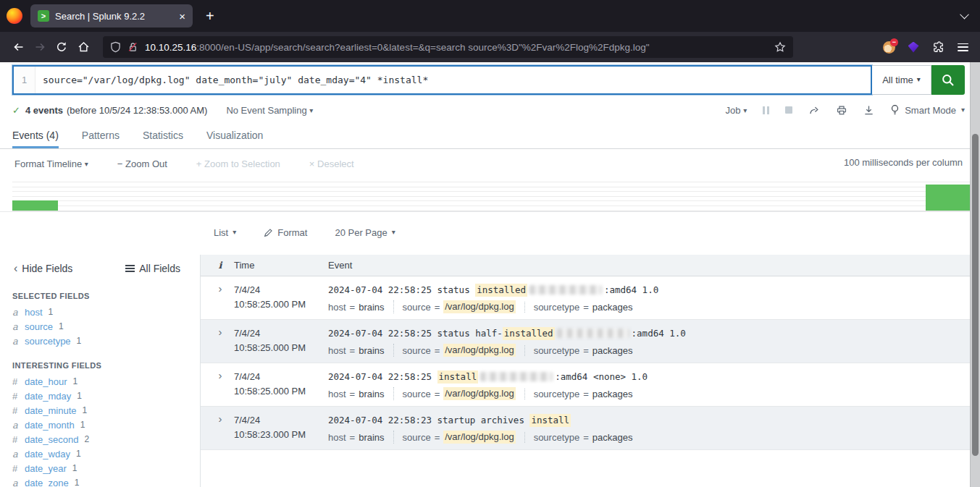 This screenshot has width=980, height=487. I want to click on hide-fields-button: ‹Hide Fields, so click(43, 268).